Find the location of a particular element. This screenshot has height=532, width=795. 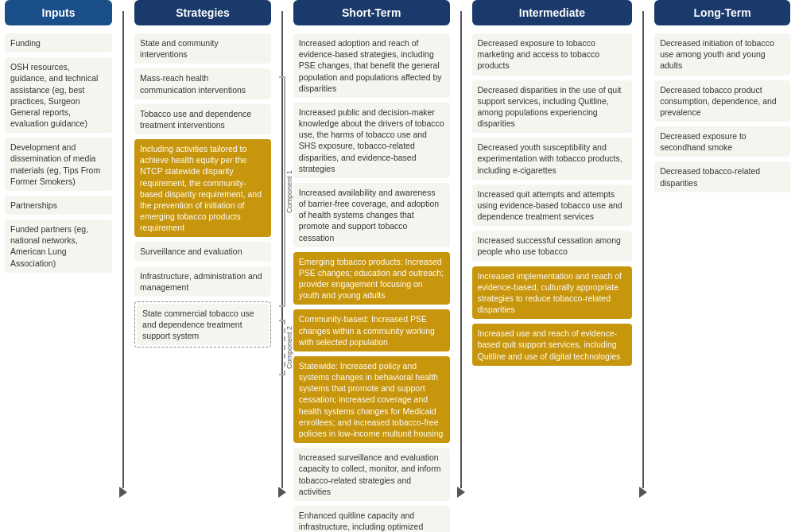

shortterm-gold-item: Community-based: Increased PSE changes w… is located at coordinates (372, 331).